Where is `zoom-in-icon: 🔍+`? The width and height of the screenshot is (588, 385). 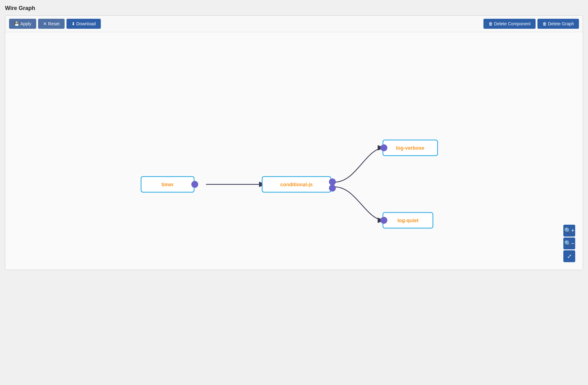 zoom-in-icon: 🔍+ is located at coordinates (569, 231).